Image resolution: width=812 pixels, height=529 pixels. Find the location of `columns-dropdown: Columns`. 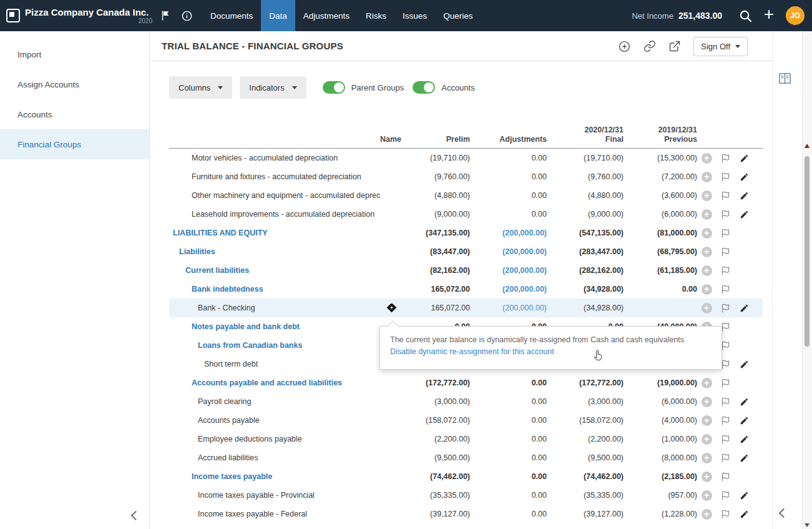

columns-dropdown: Columns is located at coordinates (201, 87).